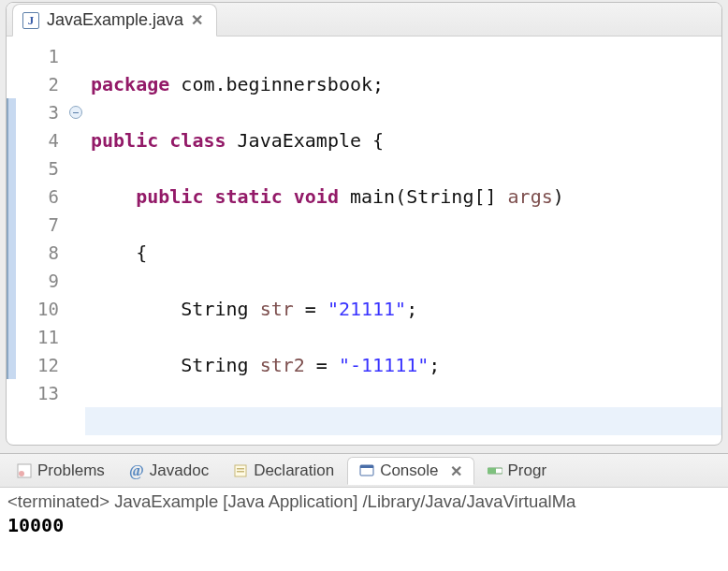 The height and width of the screenshot is (571, 728). What do you see at coordinates (115, 21) in the screenshot?
I see `editor-tab-label: JavaExample.java` at bounding box center [115, 21].